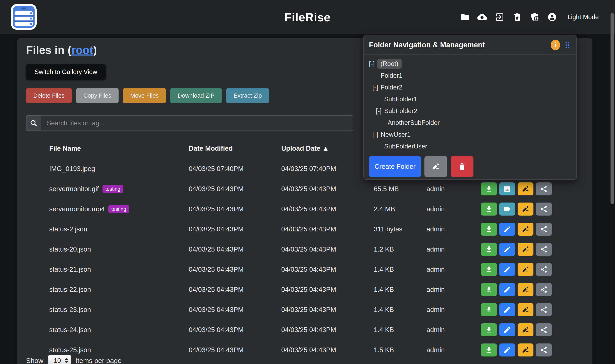  I want to click on tree-item: SubFolder1, so click(470, 99).